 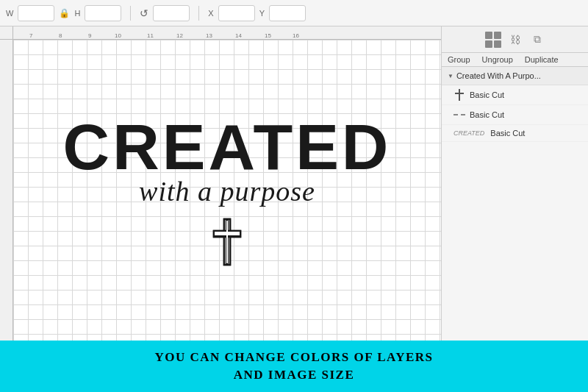 I want to click on layer-dash-icon, so click(x=459, y=115).